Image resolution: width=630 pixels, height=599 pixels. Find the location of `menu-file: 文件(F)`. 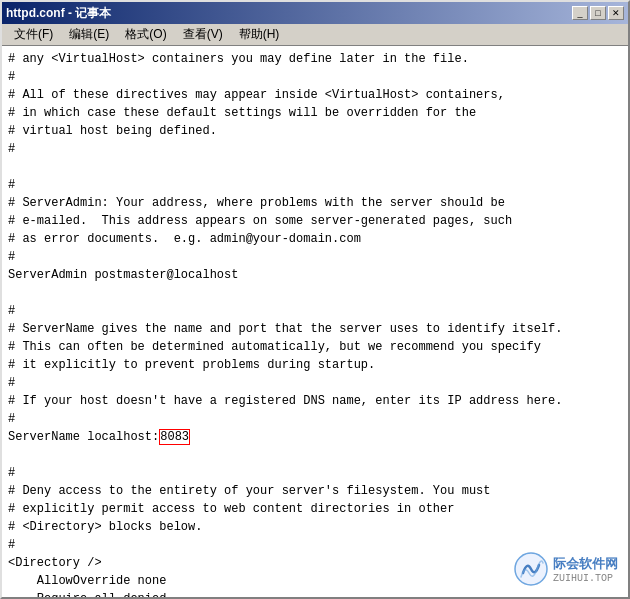

menu-file: 文件(F) is located at coordinates (34, 34).